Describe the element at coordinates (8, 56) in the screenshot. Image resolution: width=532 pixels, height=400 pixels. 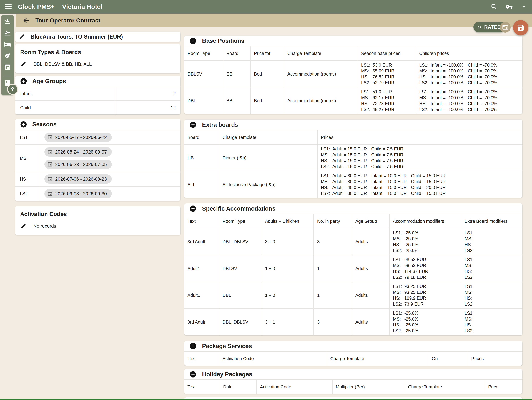
I see `sidebar-item-eco` at that location.